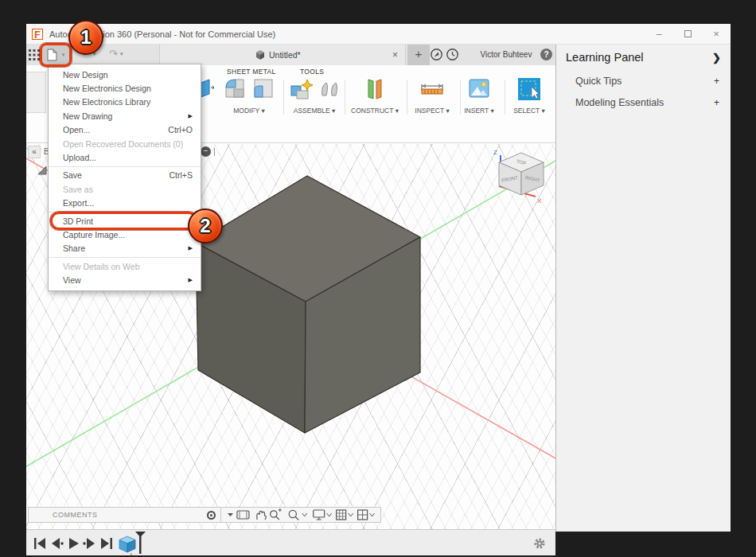  I want to click on menu-item-save-as: Save as, so click(124, 189).